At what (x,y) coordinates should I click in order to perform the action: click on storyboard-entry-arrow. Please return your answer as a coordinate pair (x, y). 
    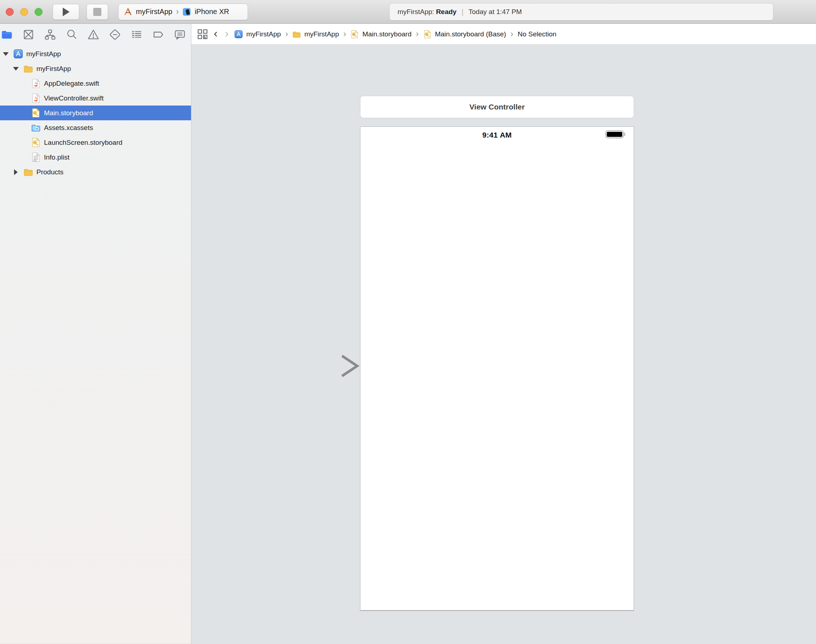
    Looking at the image, I should click on (322, 366).